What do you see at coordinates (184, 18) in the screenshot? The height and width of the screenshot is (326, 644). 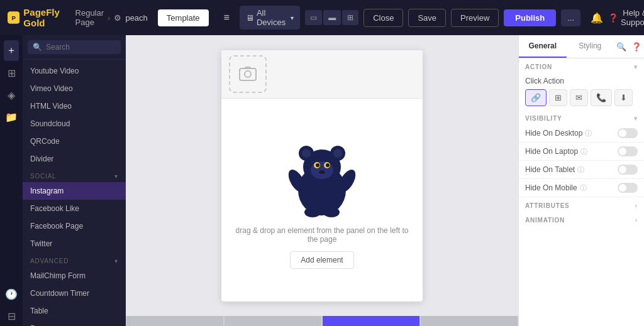 I see `template-button: Template` at bounding box center [184, 18].